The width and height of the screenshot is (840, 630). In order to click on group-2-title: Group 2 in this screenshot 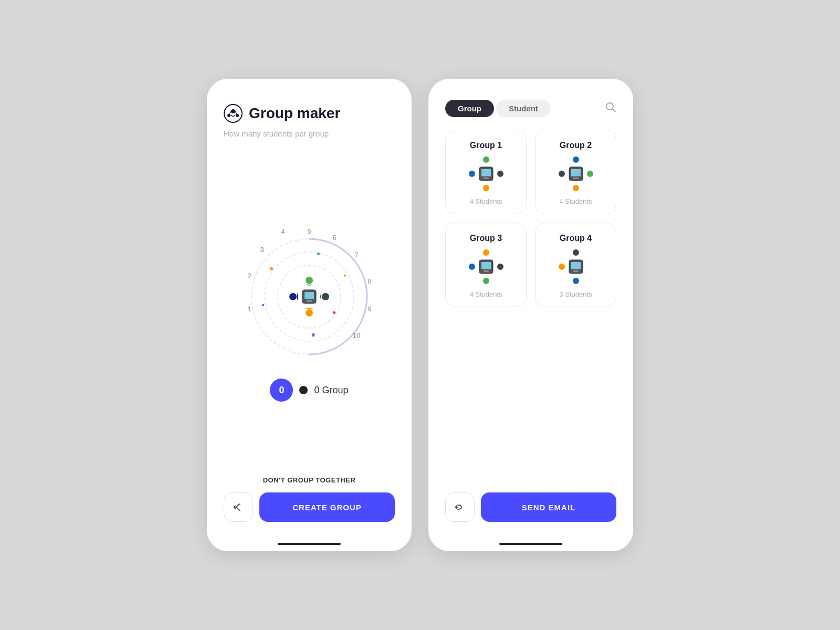, I will do `click(575, 145)`.